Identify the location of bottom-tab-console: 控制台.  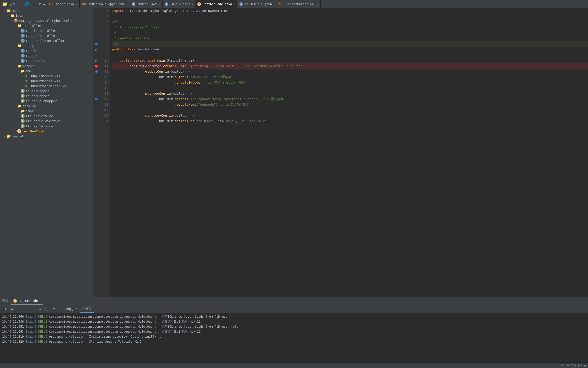
(87, 309).